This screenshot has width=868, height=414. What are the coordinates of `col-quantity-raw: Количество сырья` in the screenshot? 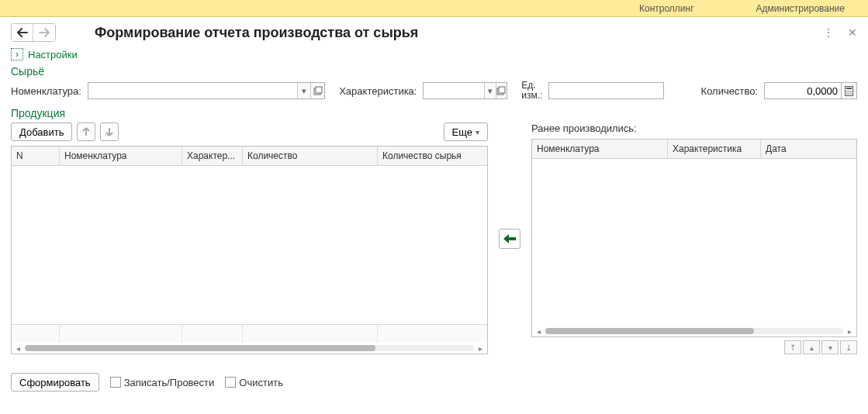 It's located at (433, 156).